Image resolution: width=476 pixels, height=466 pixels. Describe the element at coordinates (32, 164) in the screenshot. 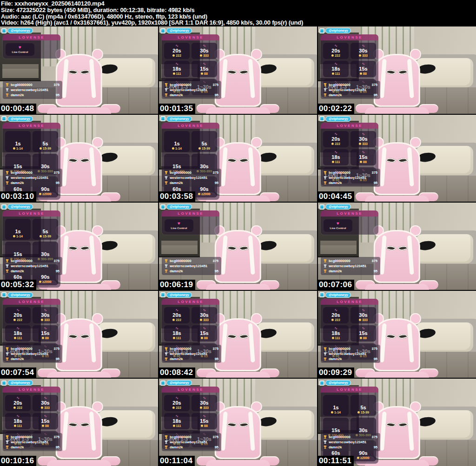

I see `tip-menu-levels: 1s 1-14 5s 15-99 15s 100-499 30s 500-999` at that location.